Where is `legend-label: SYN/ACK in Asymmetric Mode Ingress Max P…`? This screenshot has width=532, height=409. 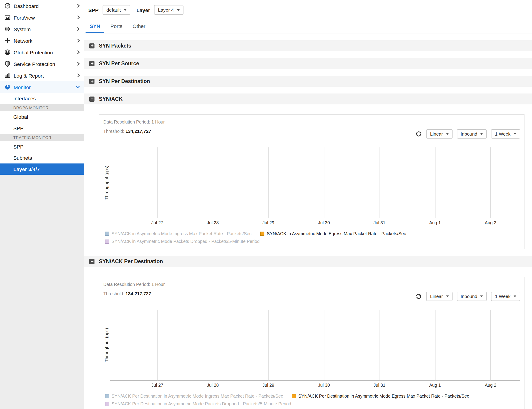 legend-label: SYN/ACK in Asymmetric Mode Ingress Max P… is located at coordinates (182, 234).